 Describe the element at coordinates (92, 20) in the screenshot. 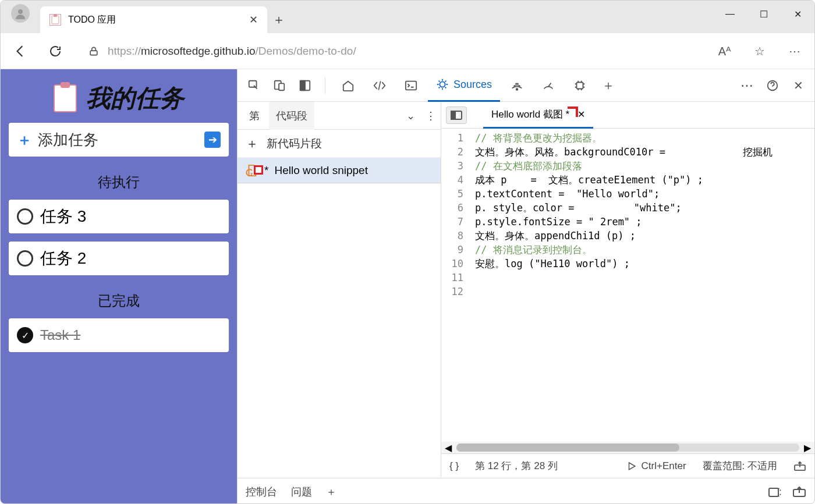

I see `tab-title: TODO 应用` at that location.